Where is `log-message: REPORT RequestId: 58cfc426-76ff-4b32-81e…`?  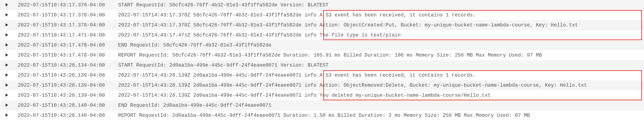 log-message: REPORT RequestId: 58cfc426-76ff-4b32-81e… is located at coordinates (380, 55).